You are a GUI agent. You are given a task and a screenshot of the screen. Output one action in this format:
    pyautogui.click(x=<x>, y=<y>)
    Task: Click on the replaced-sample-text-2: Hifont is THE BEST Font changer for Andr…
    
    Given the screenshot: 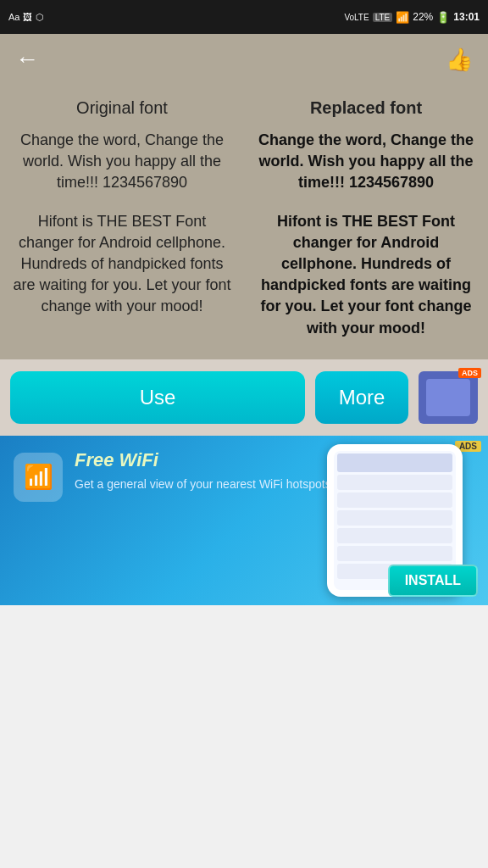 What is the action you would take?
    pyautogui.click(x=366, y=275)
    